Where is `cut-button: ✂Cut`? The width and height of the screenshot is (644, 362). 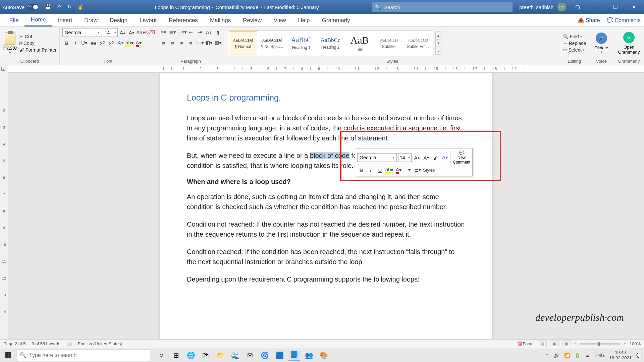 cut-button: ✂Cut is located at coordinates (38, 37).